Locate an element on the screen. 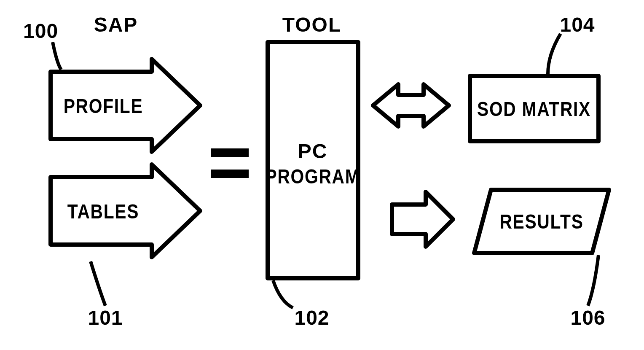 The height and width of the screenshot is (350, 644). bidirectional-arrow is located at coordinates (411, 105).